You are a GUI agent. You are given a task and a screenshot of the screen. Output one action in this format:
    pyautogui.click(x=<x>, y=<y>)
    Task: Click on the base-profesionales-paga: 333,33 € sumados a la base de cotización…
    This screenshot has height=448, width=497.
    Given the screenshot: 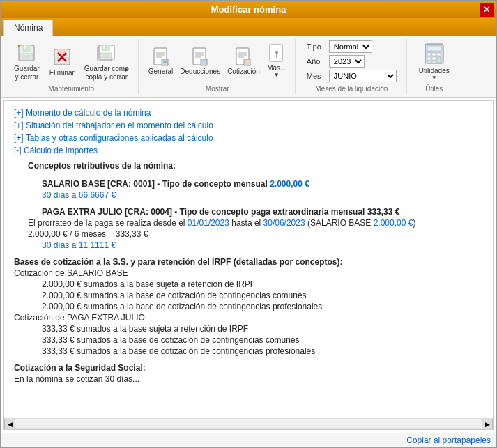 What is the action you would take?
    pyautogui.click(x=262, y=351)
    